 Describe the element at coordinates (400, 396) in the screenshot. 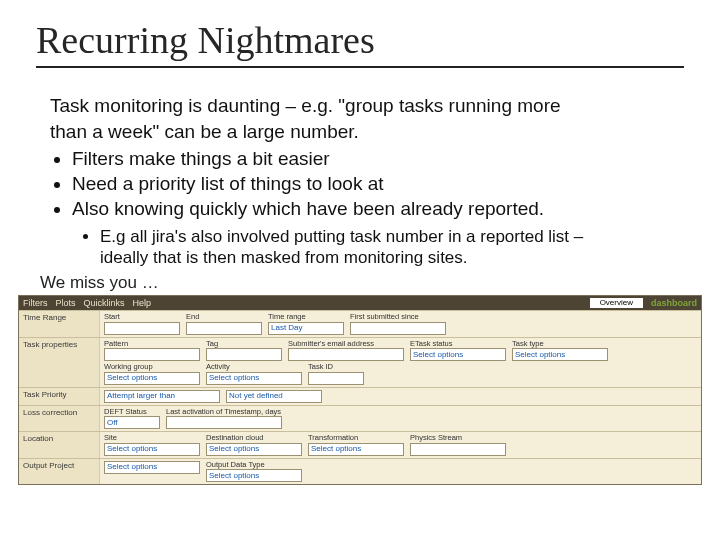

I see `section-fields: Attempt larger thanNot yet defined` at that location.